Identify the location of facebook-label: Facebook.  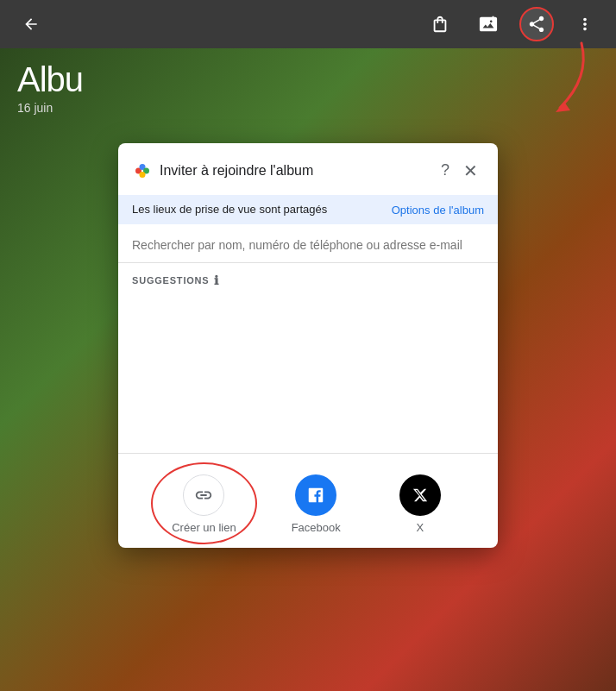
(316, 528).